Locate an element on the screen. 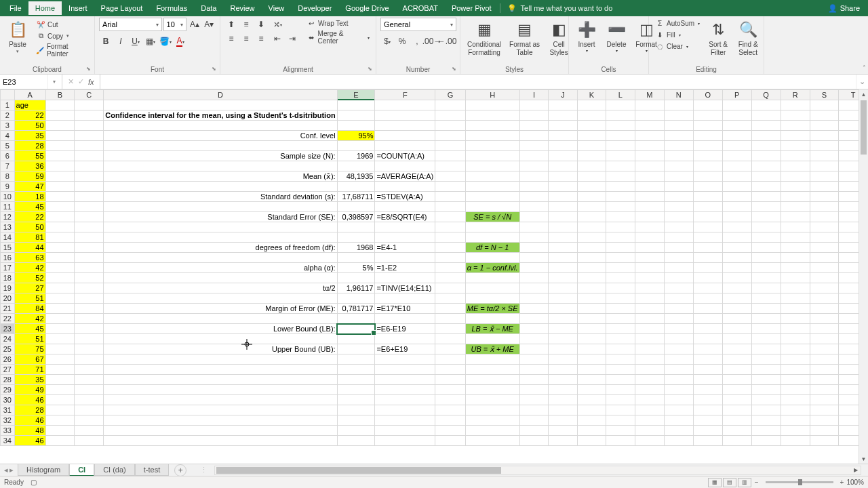 The height and width of the screenshot is (488, 868). cell-I15 is located at coordinates (534, 248).